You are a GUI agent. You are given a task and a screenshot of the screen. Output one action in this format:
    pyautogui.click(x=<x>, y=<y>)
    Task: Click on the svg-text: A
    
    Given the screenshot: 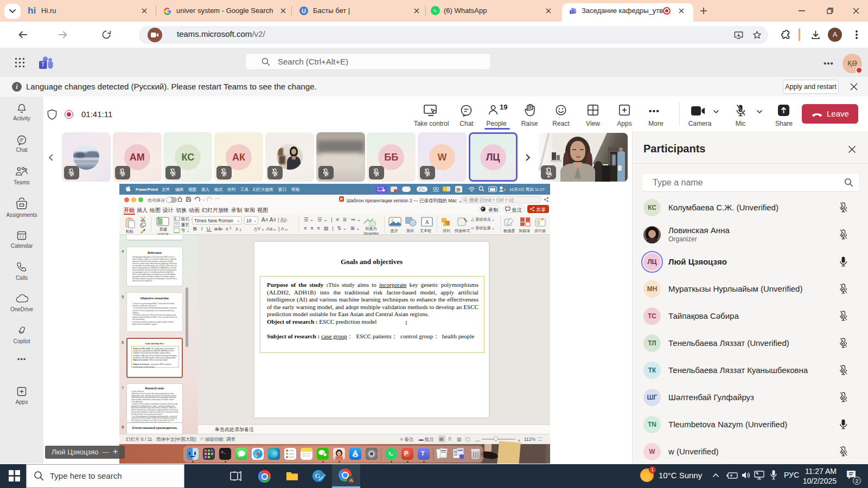 What is the action you would take?
    pyautogui.click(x=427, y=222)
    